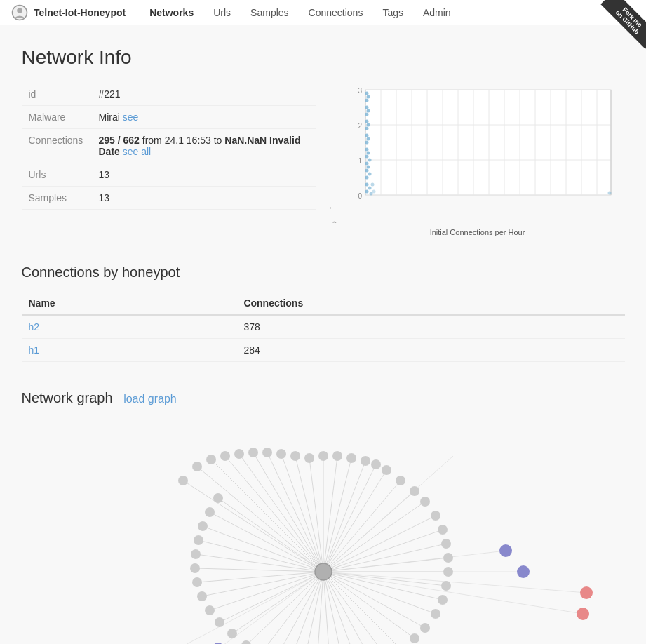 The image size is (646, 644). What do you see at coordinates (188, 140) in the screenshot?
I see `connections-date-start: 24.1 16:53` at bounding box center [188, 140].